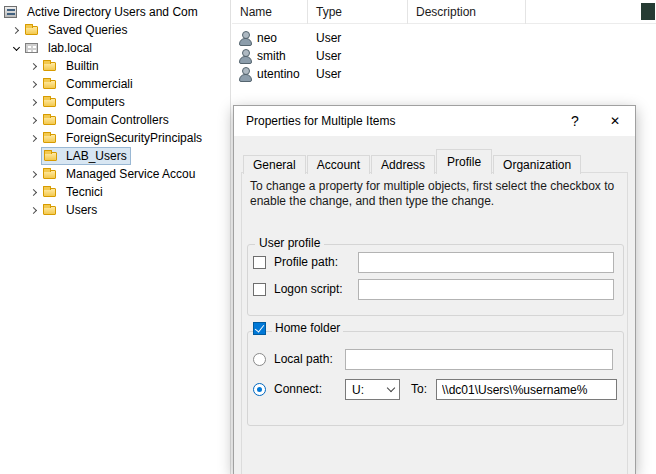 Image resolution: width=656 pixels, height=474 pixels. What do you see at coordinates (115, 156) in the screenshot?
I see `tree-item-lab-users: LAB_Users` at bounding box center [115, 156].